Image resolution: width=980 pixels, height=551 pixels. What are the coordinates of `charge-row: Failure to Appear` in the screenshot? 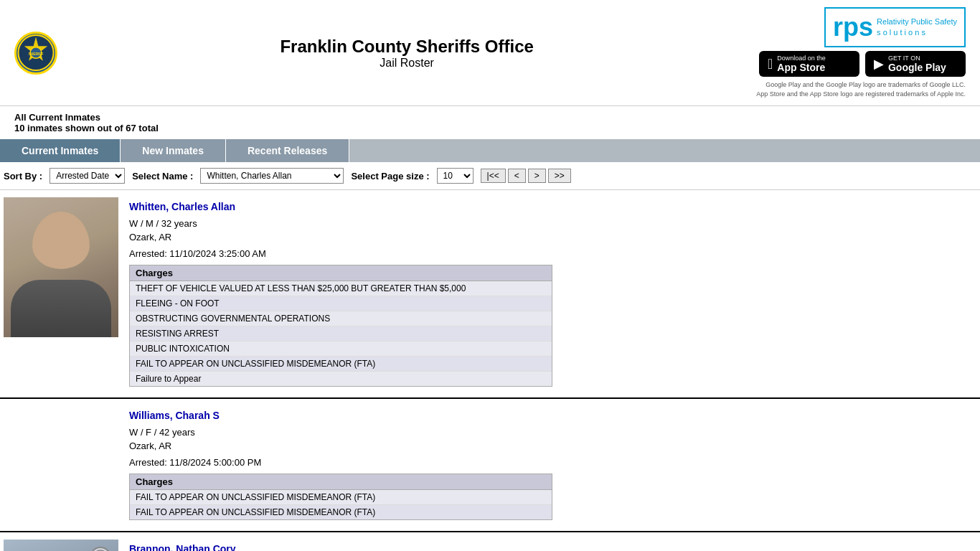 It's located at (341, 379).